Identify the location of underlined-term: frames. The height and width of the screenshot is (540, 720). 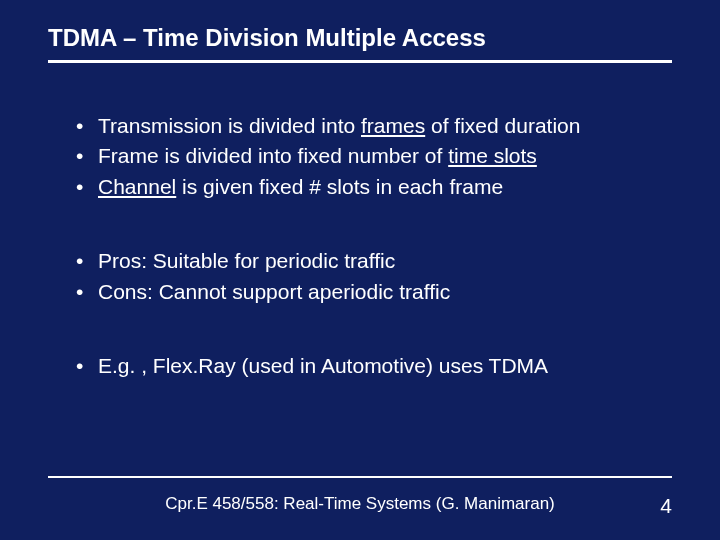
(393, 126).